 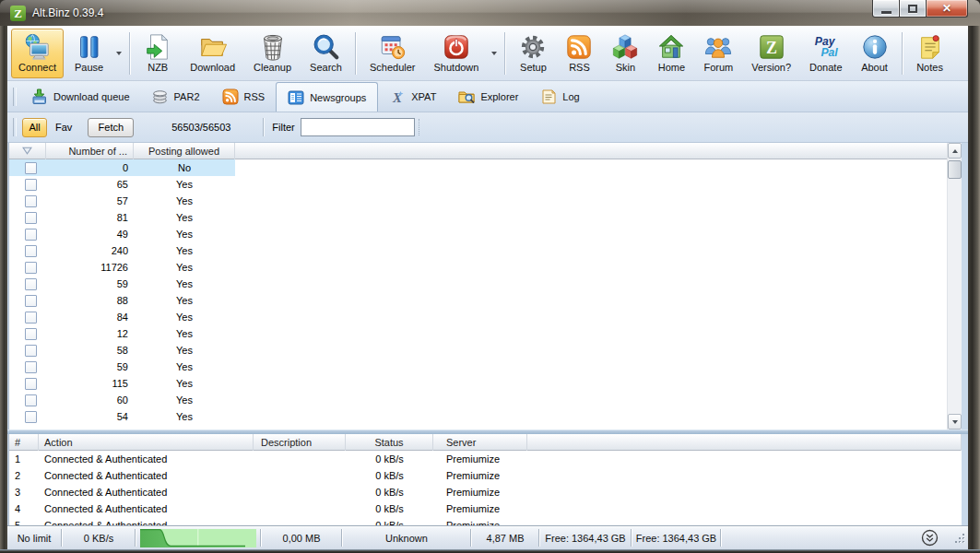 What do you see at coordinates (243, 96) in the screenshot?
I see `tab-rss: RSS` at bounding box center [243, 96].